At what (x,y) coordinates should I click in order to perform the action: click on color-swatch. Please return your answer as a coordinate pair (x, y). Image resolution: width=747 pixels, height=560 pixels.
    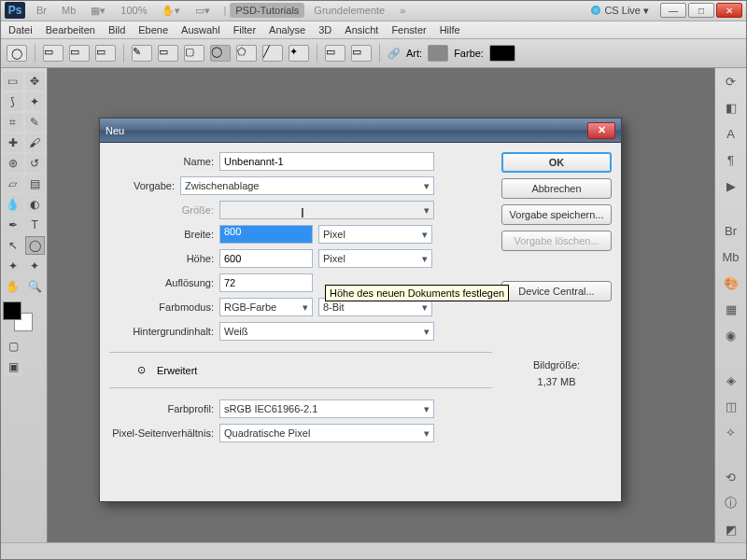
    Looking at the image, I should click on (502, 53).